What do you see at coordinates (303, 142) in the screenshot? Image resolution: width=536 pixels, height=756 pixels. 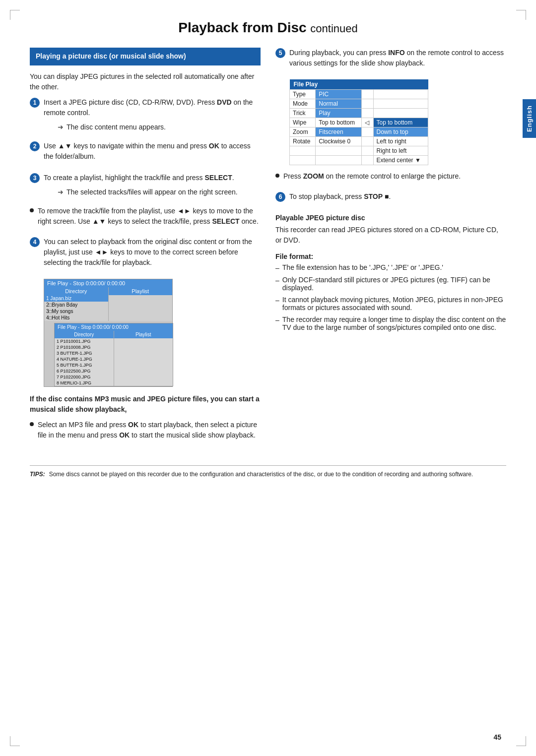 I see `fp-rotate-label: Rotate` at bounding box center [303, 142].